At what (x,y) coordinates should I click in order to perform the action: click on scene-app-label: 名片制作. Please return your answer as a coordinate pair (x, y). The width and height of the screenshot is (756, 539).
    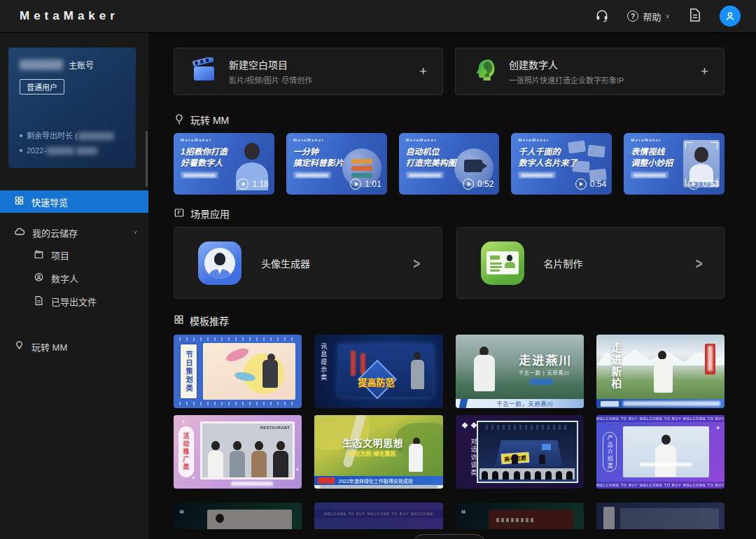
    Looking at the image, I should click on (564, 263).